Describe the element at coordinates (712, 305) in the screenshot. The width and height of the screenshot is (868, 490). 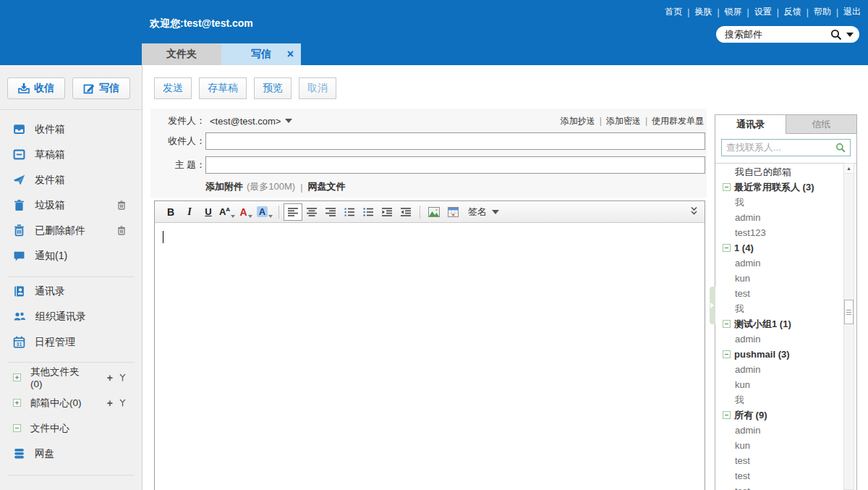
I see `collapse-panel-handle` at that location.